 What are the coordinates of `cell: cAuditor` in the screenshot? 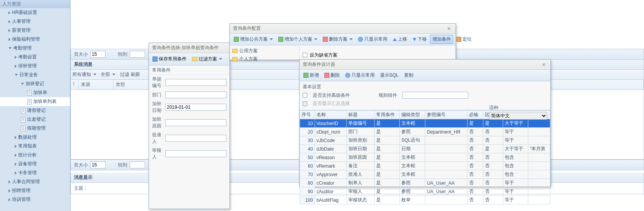 It's located at (331, 192).